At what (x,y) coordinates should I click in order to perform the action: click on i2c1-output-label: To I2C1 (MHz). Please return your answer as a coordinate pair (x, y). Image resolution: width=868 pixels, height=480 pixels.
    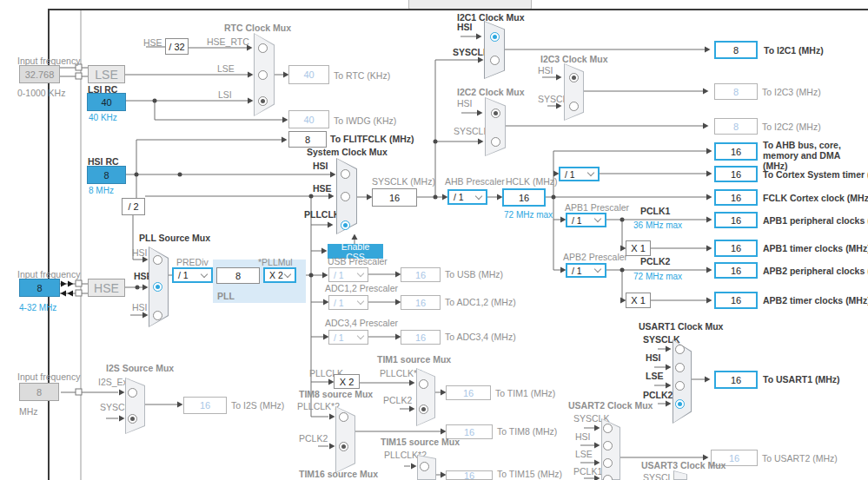
    Looking at the image, I should click on (794, 50).